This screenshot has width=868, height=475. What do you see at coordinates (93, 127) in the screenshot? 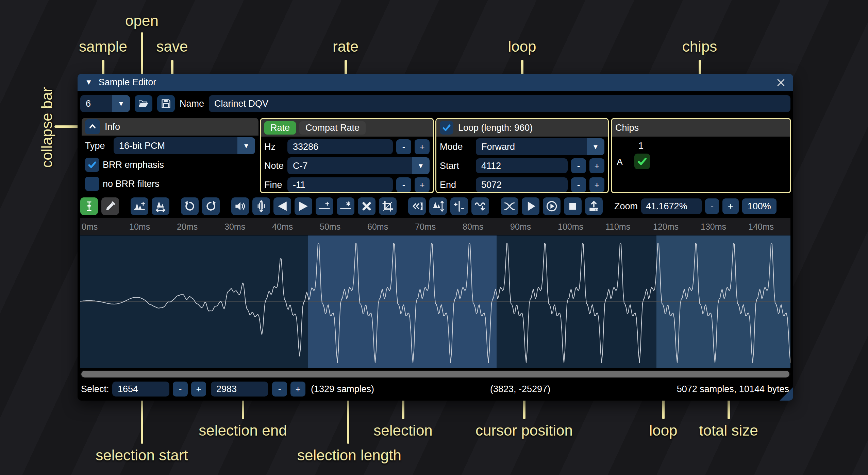
I see `info-collapse-button` at bounding box center [93, 127].